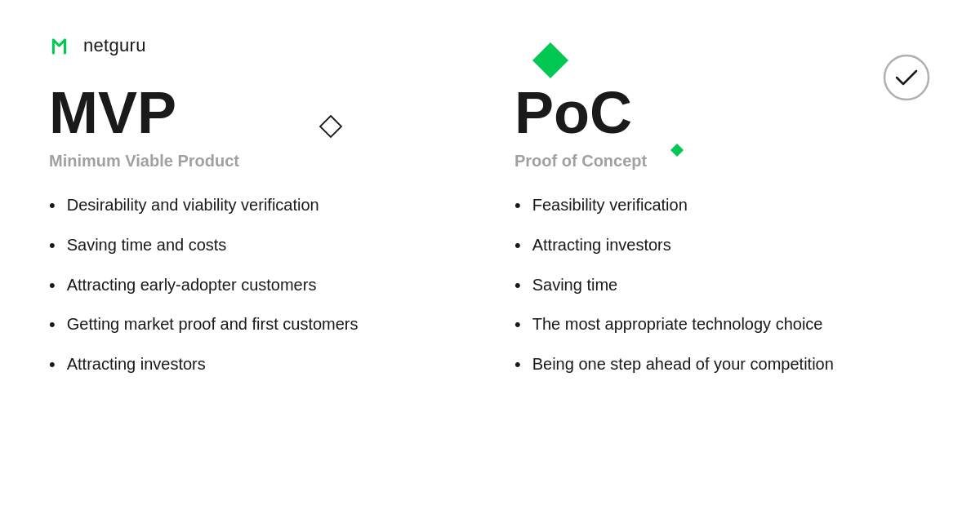 The image size is (980, 514). What do you see at coordinates (257, 246) in the screenshot?
I see `mvp-item-2: Saving time and costs` at bounding box center [257, 246].